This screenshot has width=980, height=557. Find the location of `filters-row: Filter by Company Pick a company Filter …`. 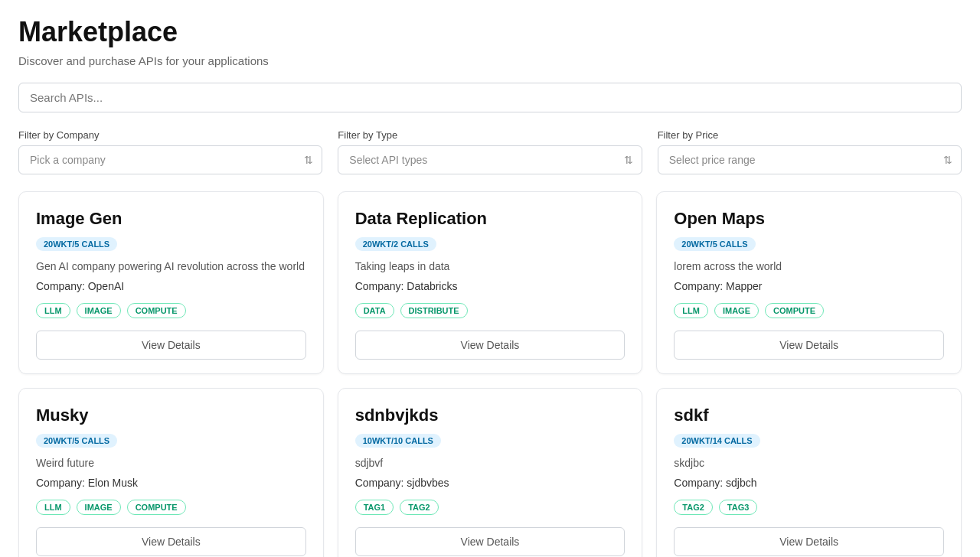

filters-row: Filter by Company Pick a company Filter … is located at coordinates (490, 151).